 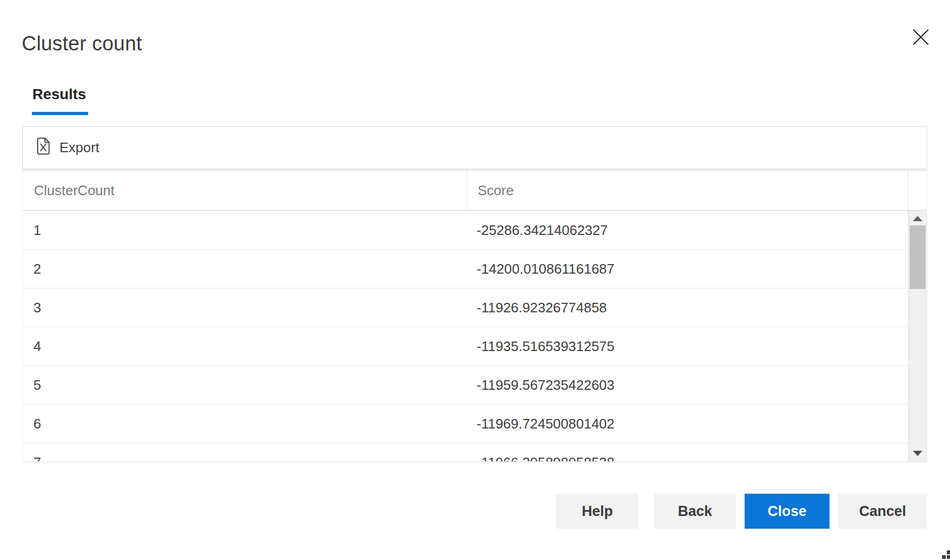 I want to click on table-row: 6 -11969.724500801402, so click(x=465, y=424).